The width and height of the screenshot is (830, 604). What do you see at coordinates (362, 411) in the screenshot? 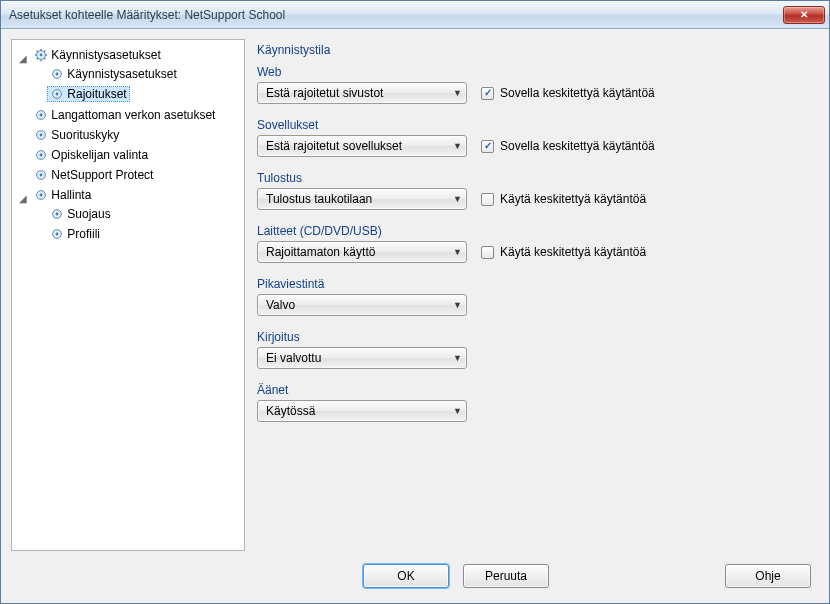
I see `combo-sounds: Käytössä ▼` at bounding box center [362, 411].